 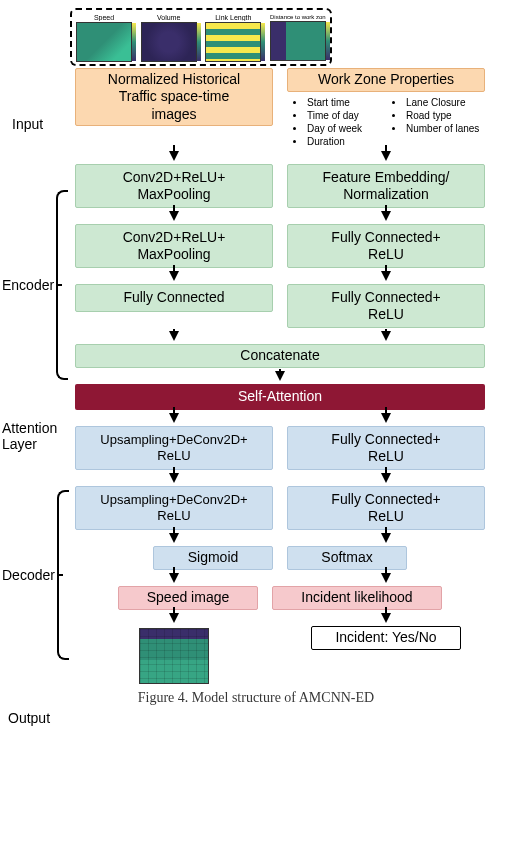 What do you see at coordinates (386, 508) in the screenshot?
I see `decoder-fc2: Fully Connected+ ReLU` at bounding box center [386, 508].